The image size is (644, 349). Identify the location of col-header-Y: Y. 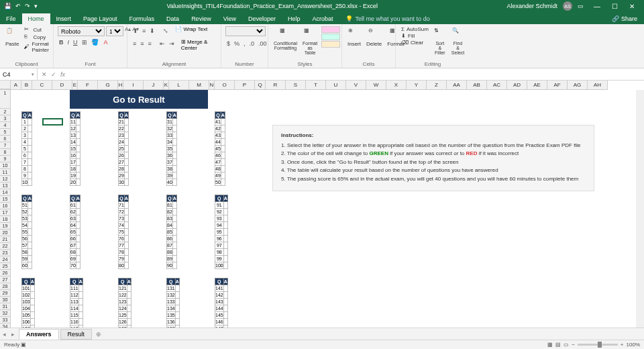
(417, 85).